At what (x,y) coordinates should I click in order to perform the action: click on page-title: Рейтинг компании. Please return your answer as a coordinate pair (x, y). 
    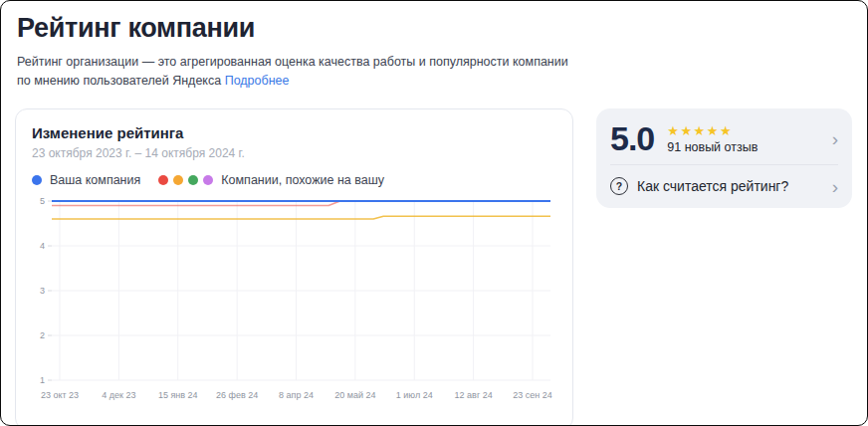
    Looking at the image, I should click on (434, 28).